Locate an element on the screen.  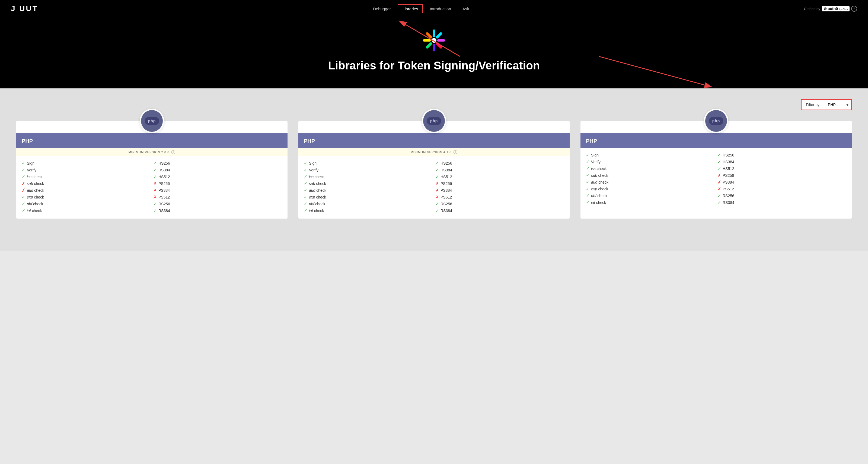
filter-select: PHP Java Node.js Python Ruby .NET is located at coordinates (838, 104).